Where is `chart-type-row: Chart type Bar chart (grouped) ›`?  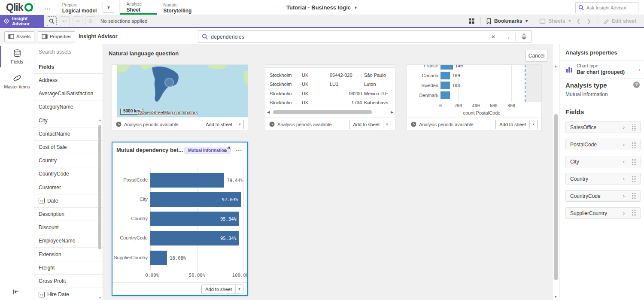 chart-type-row: Chart type Bar chart (grouped) › is located at coordinates (602, 70).